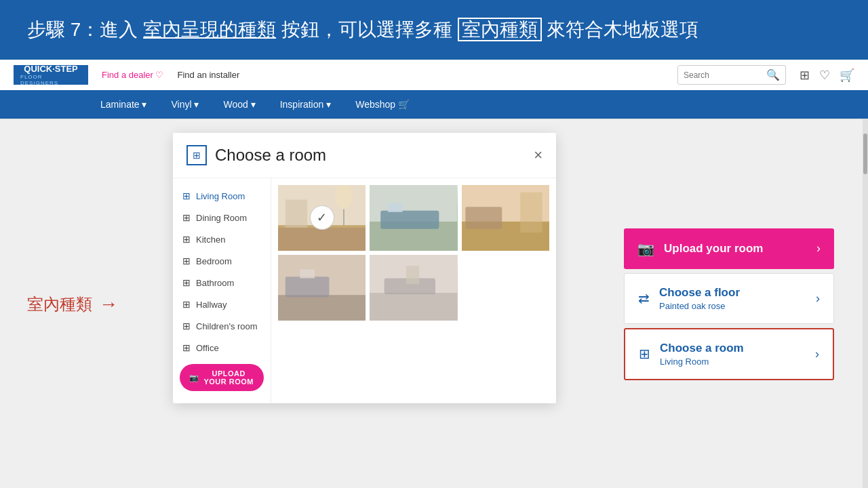  What do you see at coordinates (818, 248) in the screenshot?
I see `upload-chevron-icon: ›` at bounding box center [818, 248].